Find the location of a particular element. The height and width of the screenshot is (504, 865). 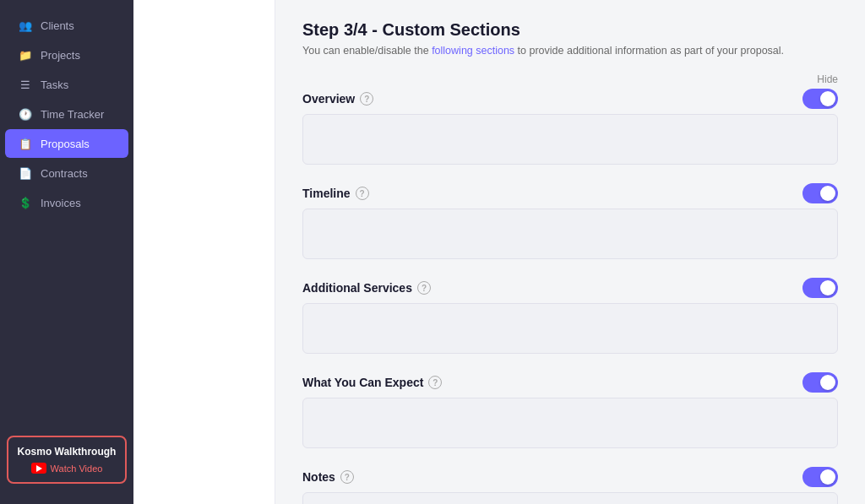

toggle-track-overview is located at coordinates (820, 99).